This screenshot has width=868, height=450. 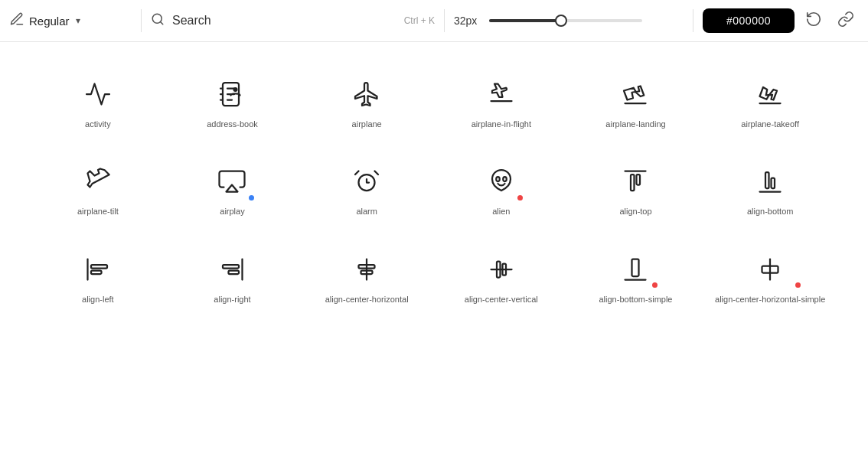 I want to click on activity-icon, so click(x=98, y=94).